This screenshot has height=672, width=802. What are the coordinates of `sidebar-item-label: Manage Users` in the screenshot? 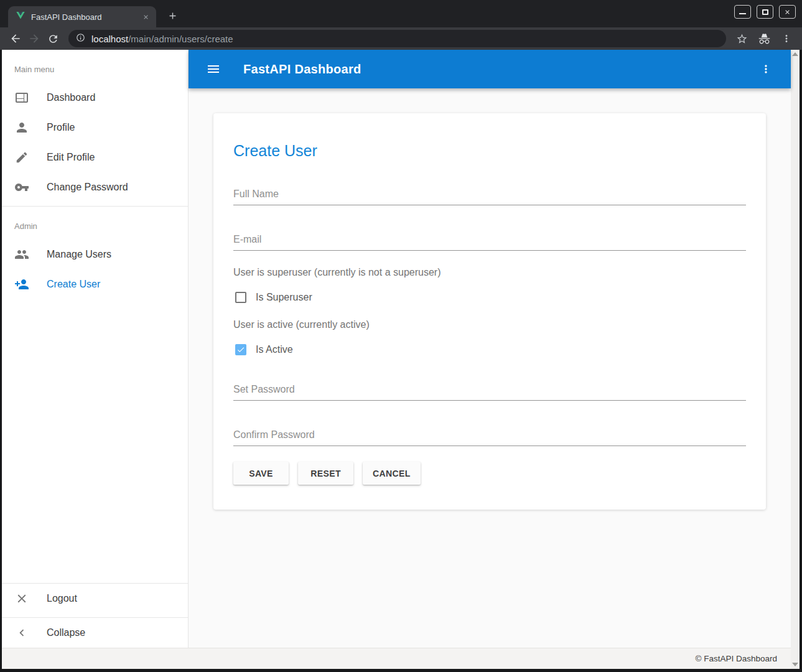 It's located at (79, 254).